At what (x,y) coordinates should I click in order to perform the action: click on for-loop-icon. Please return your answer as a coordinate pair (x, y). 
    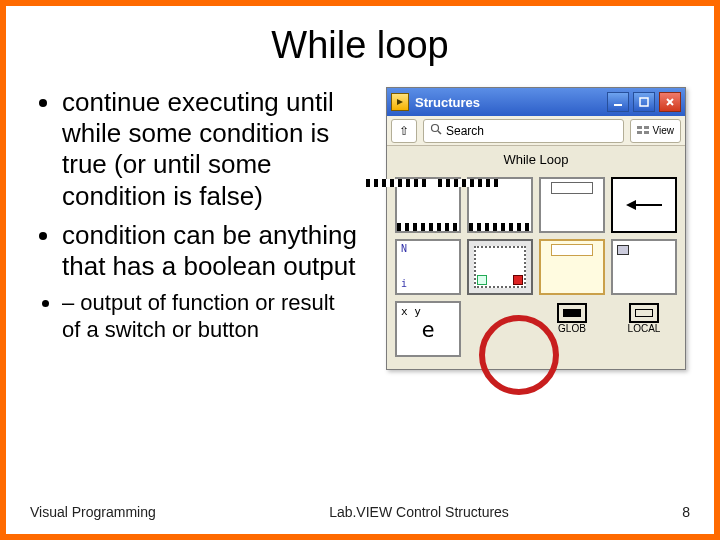
    Looking at the image, I should click on (428, 267).